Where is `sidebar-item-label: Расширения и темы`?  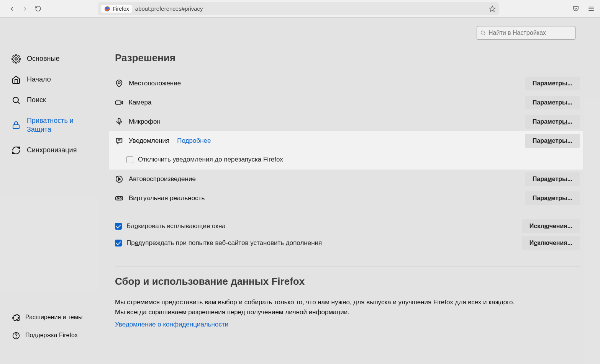 sidebar-item-label: Расширения и темы is located at coordinates (54, 318).